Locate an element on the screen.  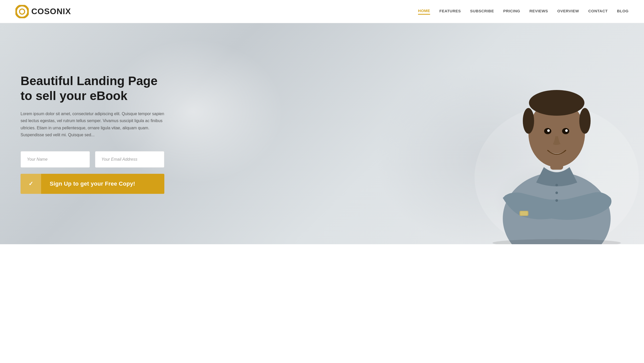
logo-icon is located at coordinates (22, 12).